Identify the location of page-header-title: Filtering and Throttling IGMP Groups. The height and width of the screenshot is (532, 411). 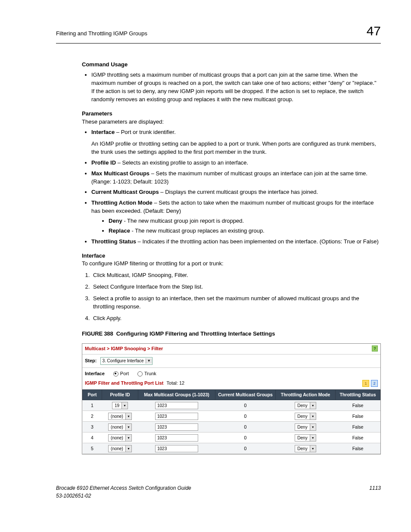
(102, 34).